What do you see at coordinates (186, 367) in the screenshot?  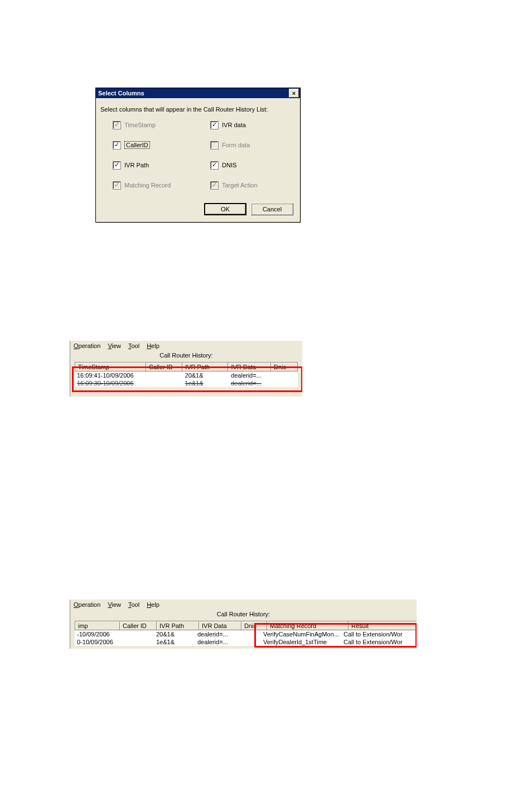 I see `history-header: TimeStampCaller IDIVR PathIVR DataDnis` at bounding box center [186, 367].